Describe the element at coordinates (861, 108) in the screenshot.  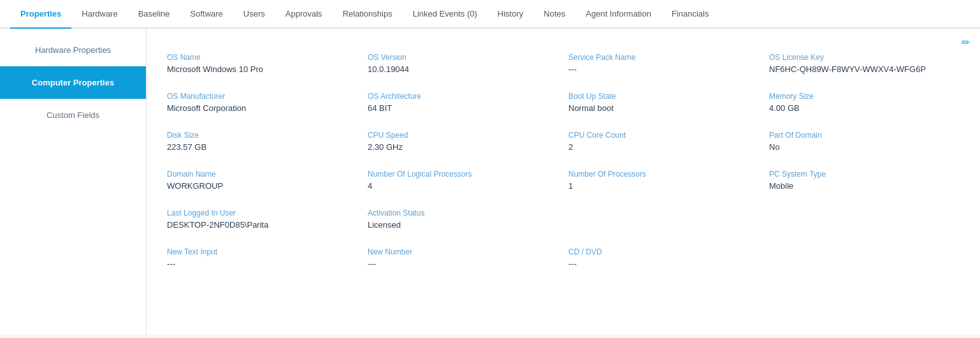
I see `property-value-7: 4.00 GB` at that location.